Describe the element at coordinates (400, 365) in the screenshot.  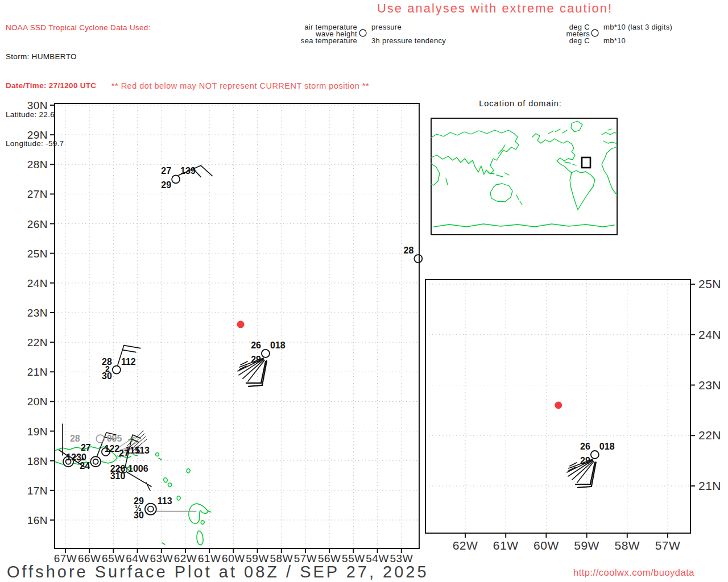
I see `storm-dots-layer` at that location.